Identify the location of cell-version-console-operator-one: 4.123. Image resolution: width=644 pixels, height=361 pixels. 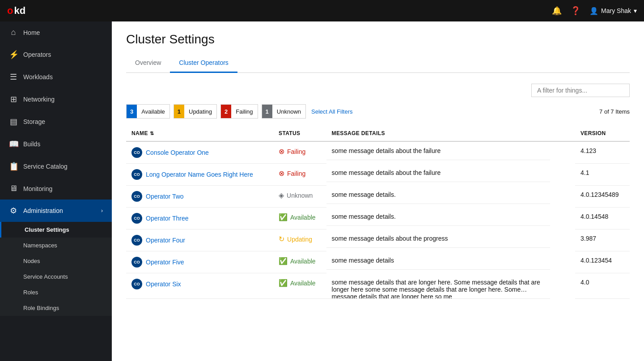
(602, 153).